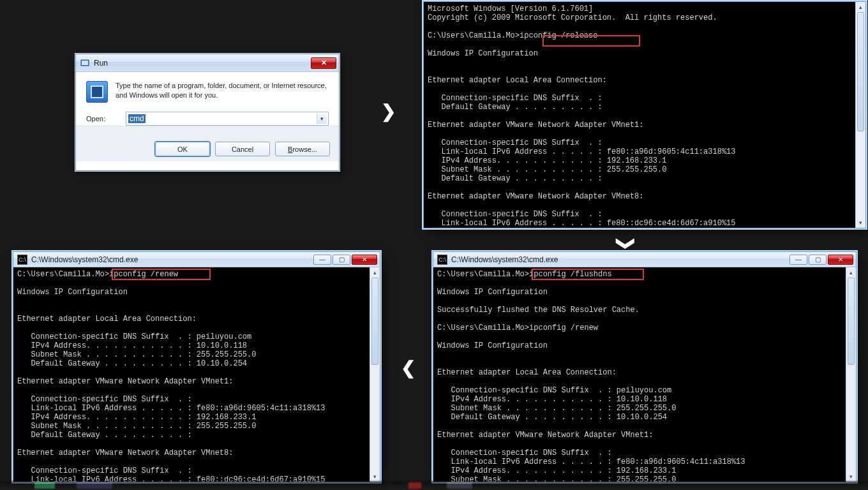 This screenshot has width=868, height=490. What do you see at coordinates (207, 63) in the screenshot?
I see `run-titlebar: Run ✕` at bounding box center [207, 63].